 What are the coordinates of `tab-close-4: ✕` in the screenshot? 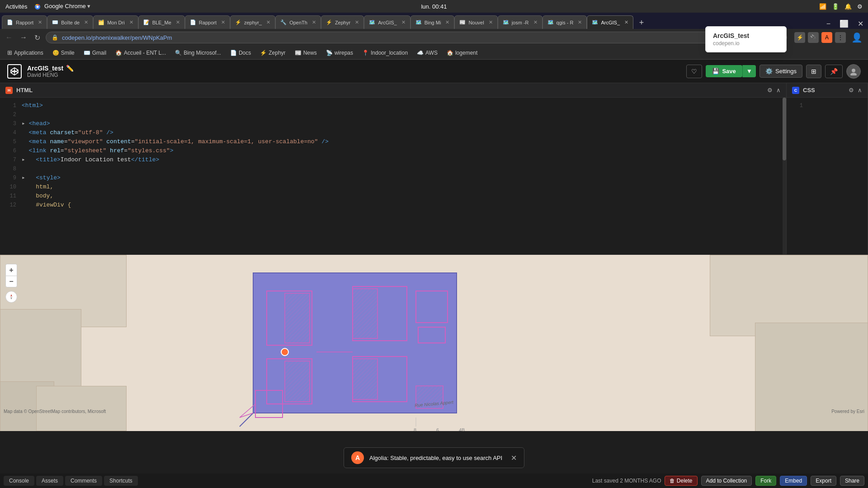 It's located at (178, 23).